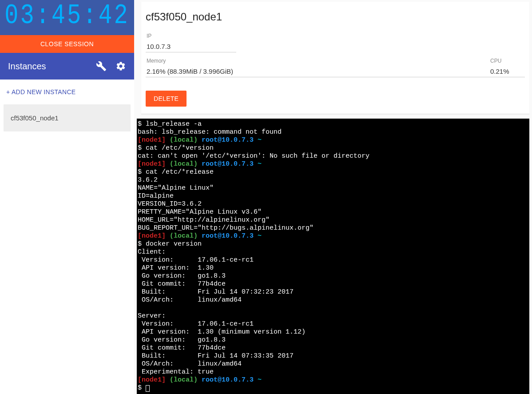 This screenshot has height=394, width=532. I want to click on add-instance-button: + ADD NEW INSTANCE, so click(67, 92).